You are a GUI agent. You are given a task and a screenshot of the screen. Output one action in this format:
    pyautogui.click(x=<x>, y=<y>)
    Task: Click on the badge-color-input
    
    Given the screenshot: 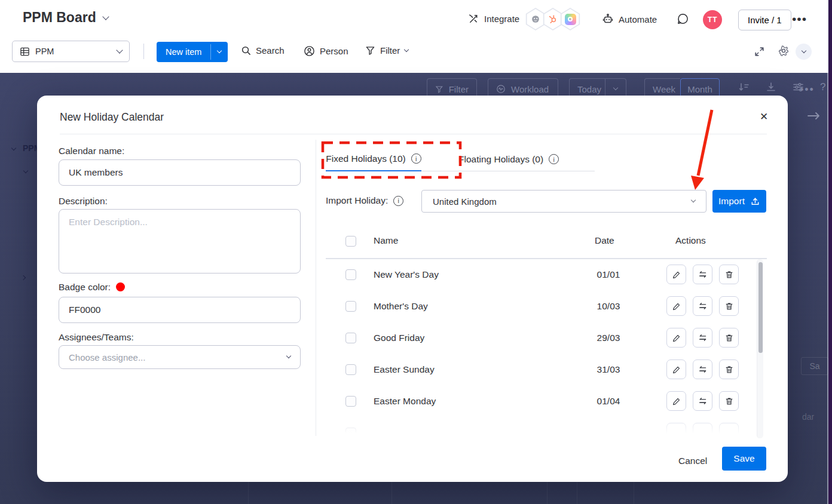 What is the action you would take?
    pyautogui.click(x=179, y=310)
    